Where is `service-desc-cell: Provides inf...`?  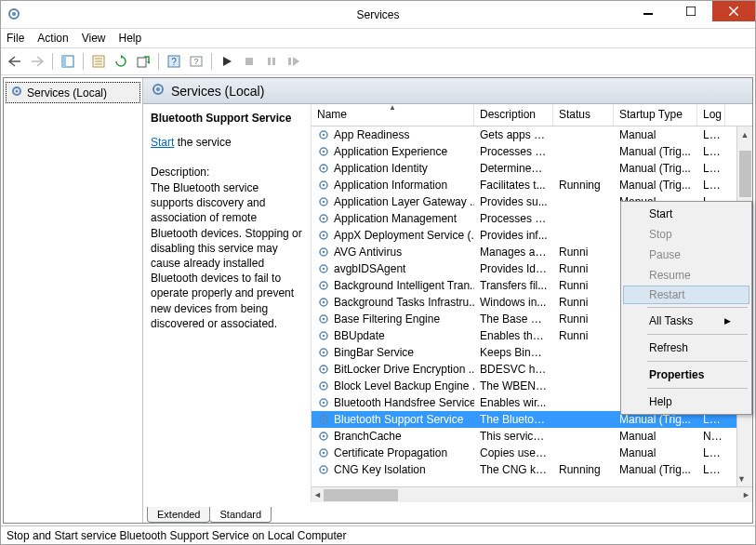 service-desc-cell: Provides inf... is located at coordinates (513, 235).